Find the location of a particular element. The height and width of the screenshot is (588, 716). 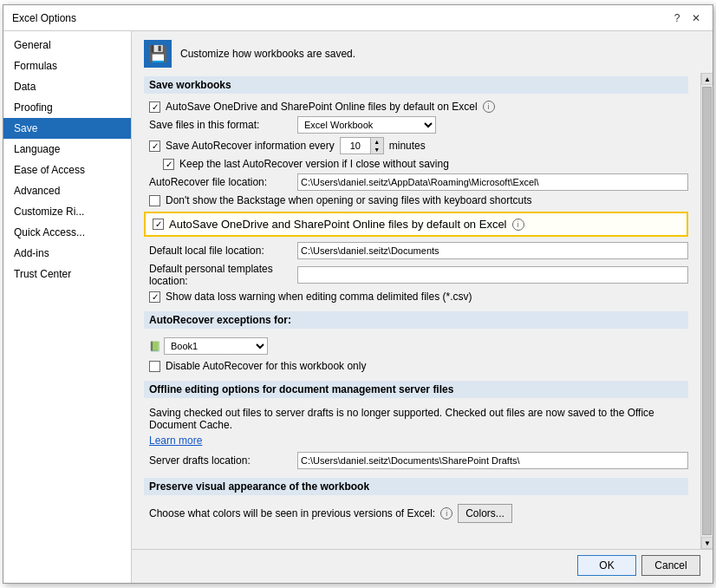

cancel-button: Cancel is located at coordinates (671, 565).